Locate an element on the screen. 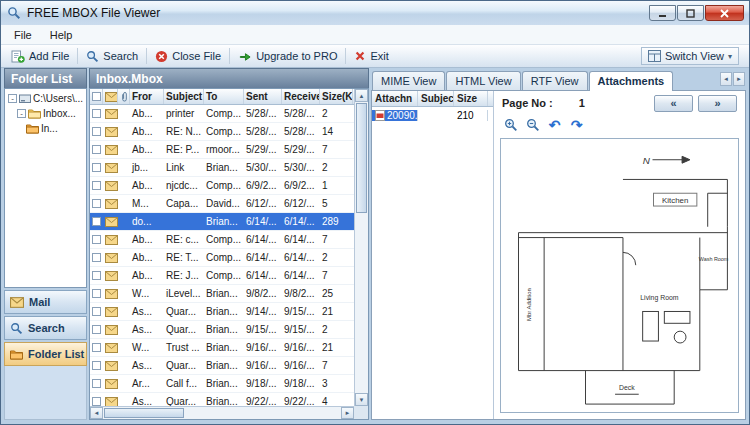 The width and height of the screenshot is (750, 425). email-row: W...iLevel...Brian...9/8/2...9/8/2...25 is located at coordinates (222, 294).